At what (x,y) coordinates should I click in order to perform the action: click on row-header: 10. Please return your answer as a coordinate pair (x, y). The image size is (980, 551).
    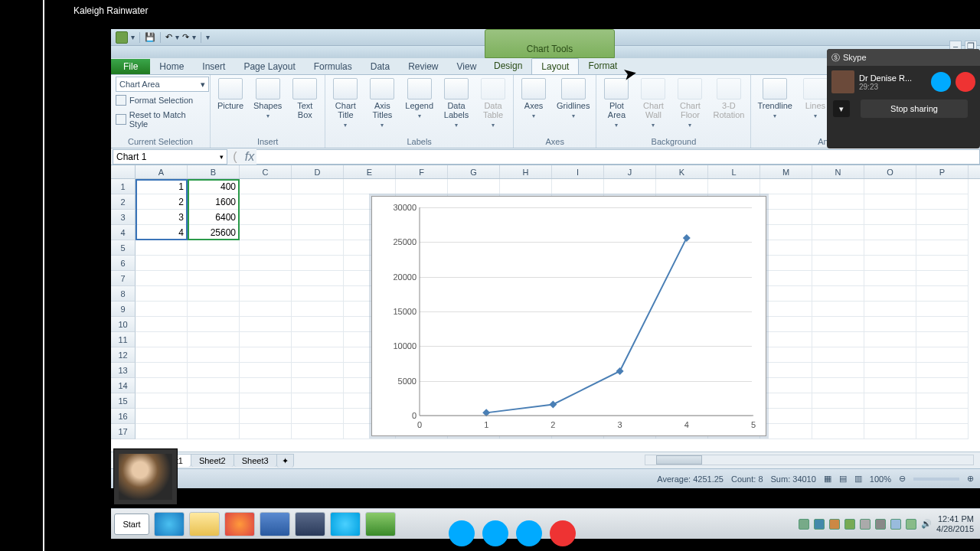
    Looking at the image, I should click on (123, 324).